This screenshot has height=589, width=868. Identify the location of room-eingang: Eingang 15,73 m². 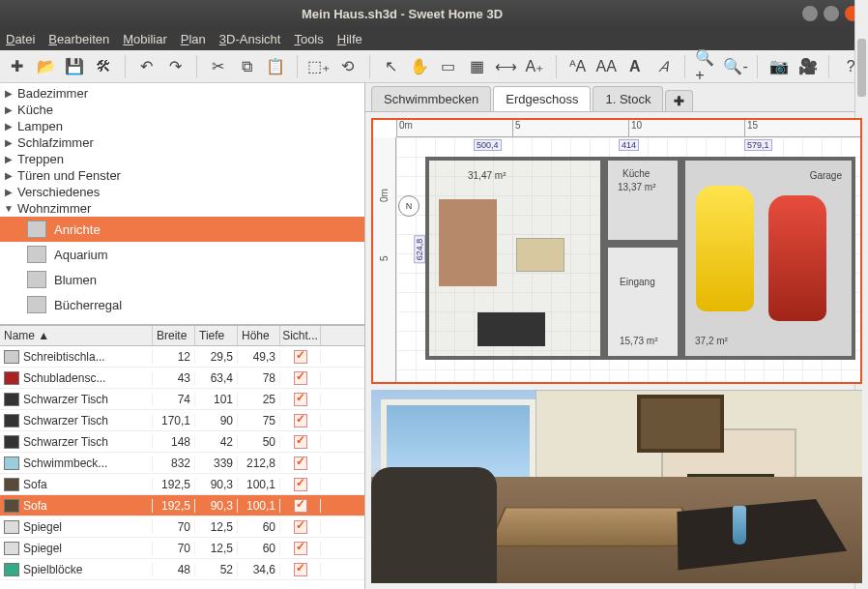
(643, 302).